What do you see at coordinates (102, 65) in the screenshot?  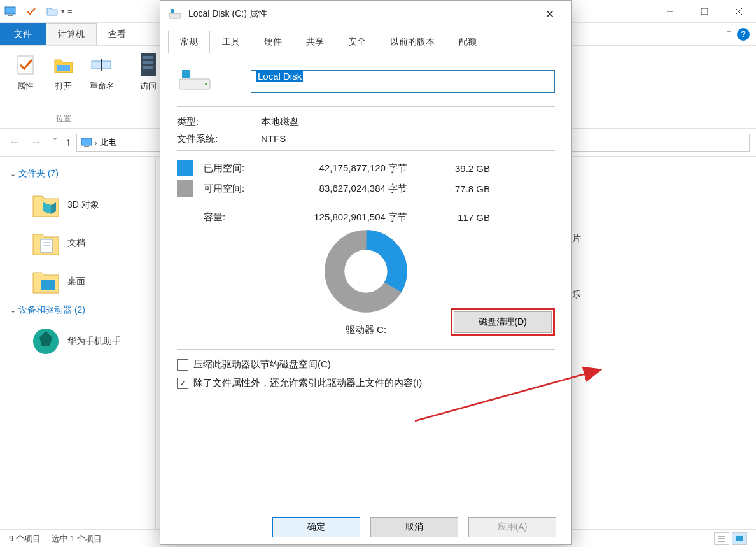 I see `rename-icon` at bounding box center [102, 65].